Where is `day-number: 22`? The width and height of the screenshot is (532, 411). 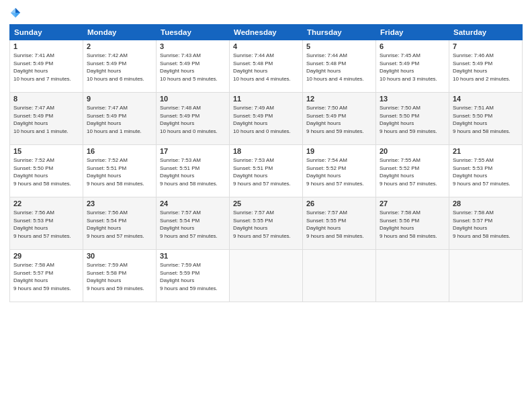 day-number: 22 is located at coordinates (46, 203).